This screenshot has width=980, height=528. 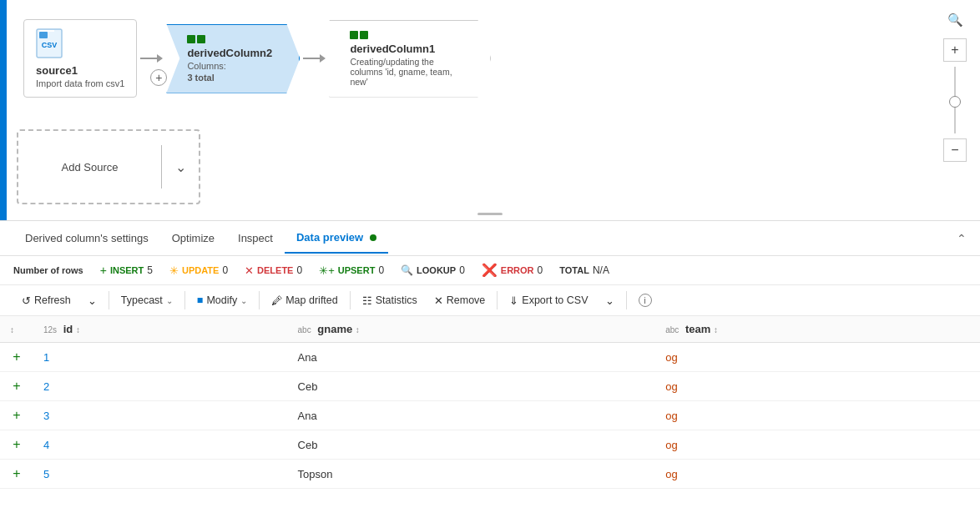 I want to click on add-source-chevron-icon: ⌄, so click(x=180, y=167).